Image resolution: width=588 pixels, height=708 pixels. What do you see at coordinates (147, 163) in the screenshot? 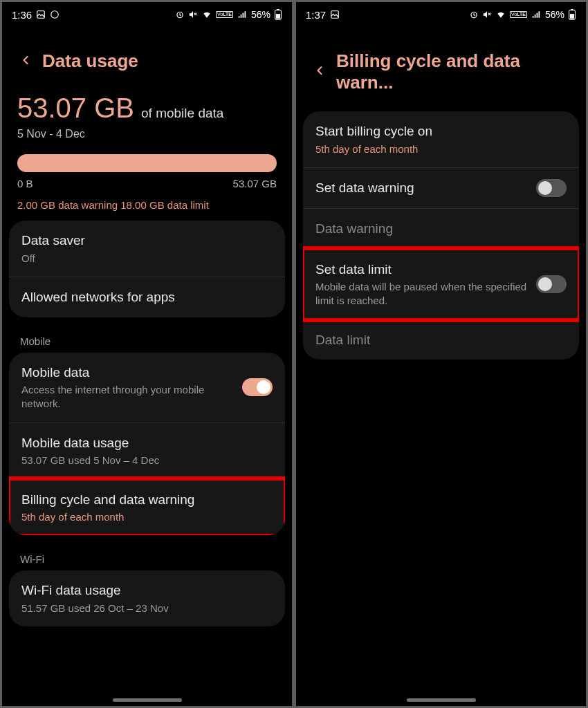
I see `usage-bar` at bounding box center [147, 163].